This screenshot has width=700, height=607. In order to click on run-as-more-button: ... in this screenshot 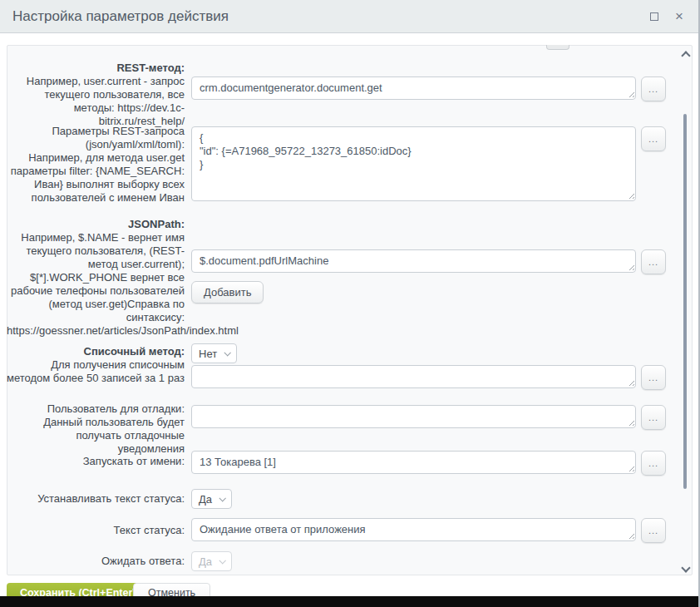, I will do `click(653, 463)`.